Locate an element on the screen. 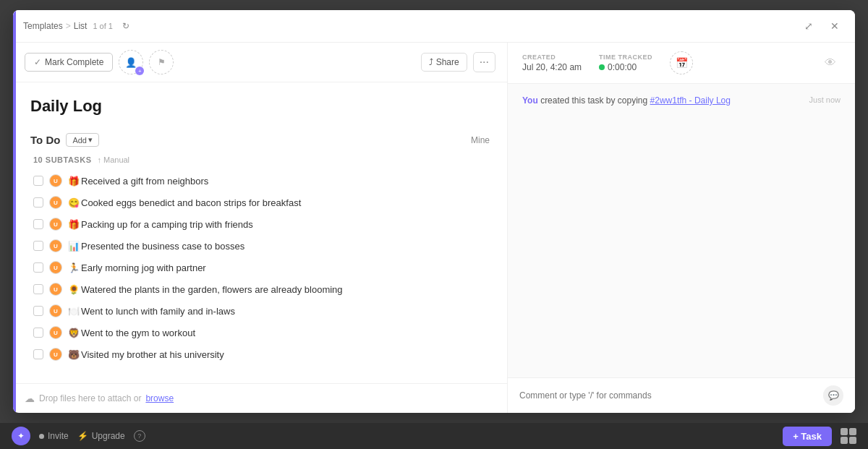 Image resolution: width=868 pixels, height=449 pixels. sort-label: ↑ Manual is located at coordinates (113, 160).